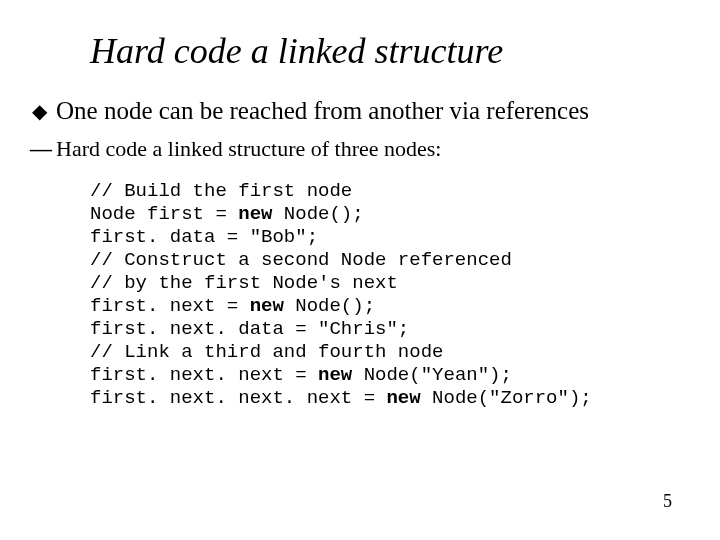 Image resolution: width=720 pixels, height=540 pixels. I want to click on code-text: // by the first Node's next, so click(244, 283).